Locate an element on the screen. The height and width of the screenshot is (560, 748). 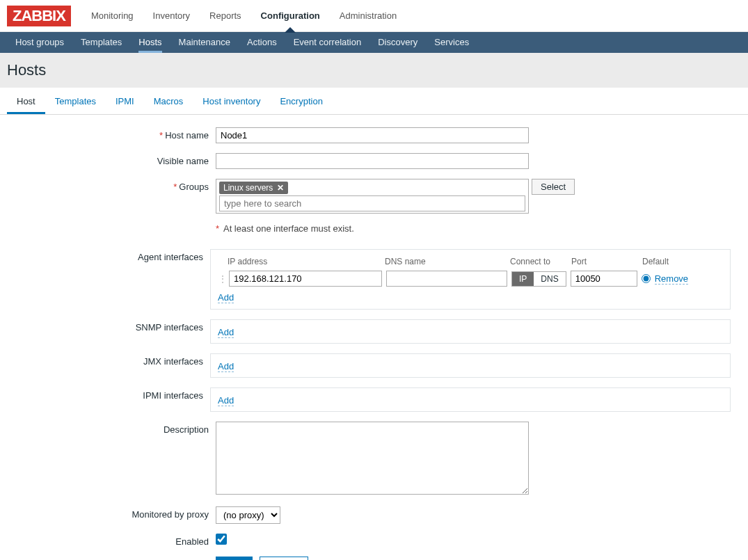
ipmi-interfaces-box: Add is located at coordinates (470, 399).